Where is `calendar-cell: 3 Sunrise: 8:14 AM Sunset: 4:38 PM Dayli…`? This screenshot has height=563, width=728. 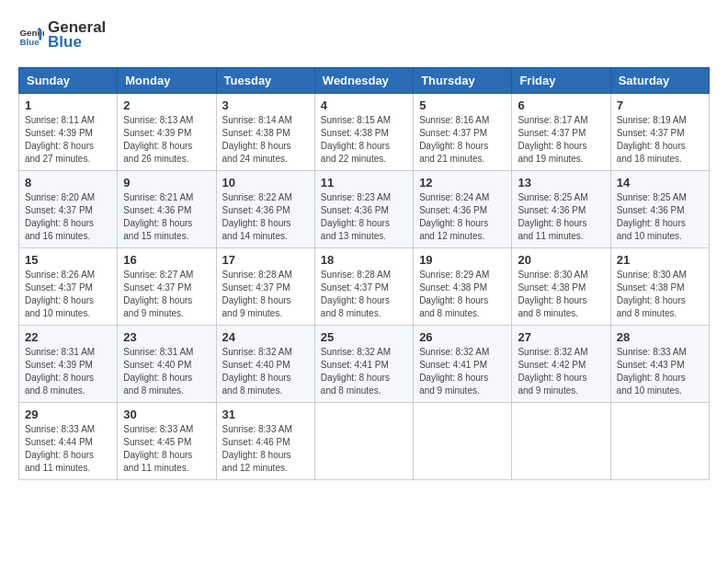
calendar-cell: 3 Sunrise: 8:14 AM Sunset: 4:38 PM Dayli… is located at coordinates (265, 132).